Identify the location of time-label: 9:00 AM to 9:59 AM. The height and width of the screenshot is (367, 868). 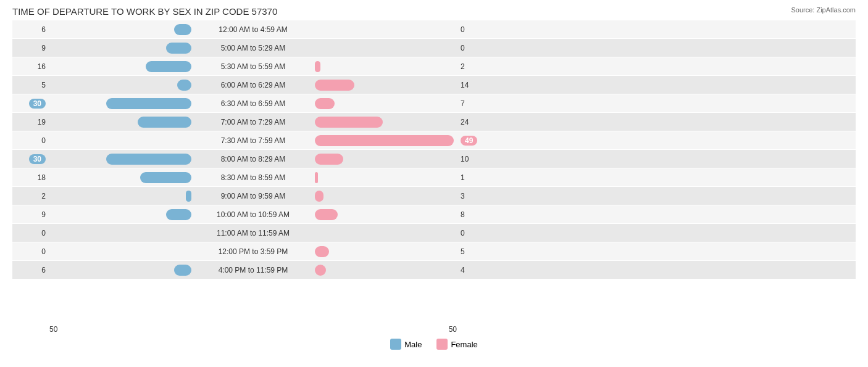
(253, 196).